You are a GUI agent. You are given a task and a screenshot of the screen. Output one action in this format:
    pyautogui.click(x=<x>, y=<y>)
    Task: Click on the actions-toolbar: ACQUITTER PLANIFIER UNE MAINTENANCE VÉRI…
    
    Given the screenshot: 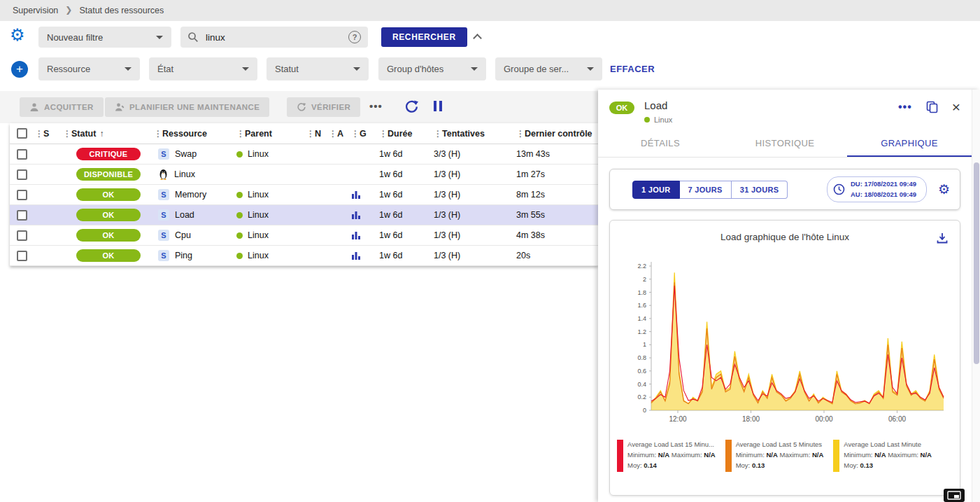 What is the action you would take?
    pyautogui.click(x=299, y=107)
    